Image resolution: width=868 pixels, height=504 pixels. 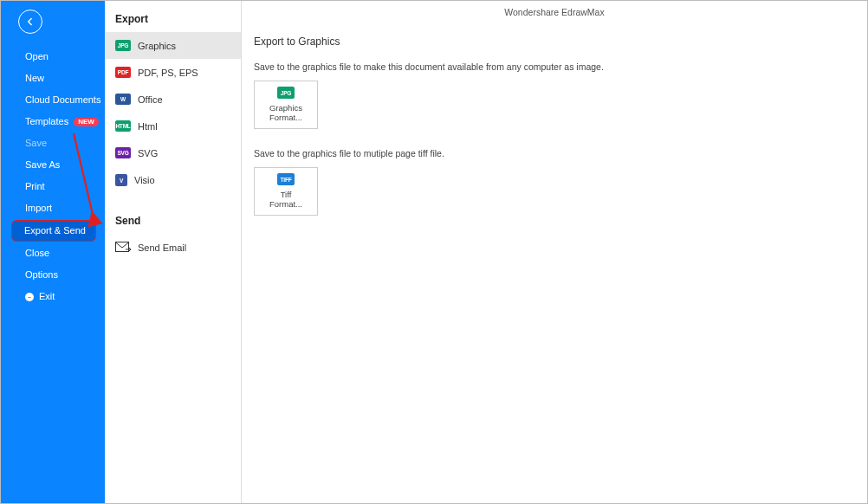 What do you see at coordinates (123, 126) in the screenshot?
I see `html-icon: HTML` at bounding box center [123, 126].